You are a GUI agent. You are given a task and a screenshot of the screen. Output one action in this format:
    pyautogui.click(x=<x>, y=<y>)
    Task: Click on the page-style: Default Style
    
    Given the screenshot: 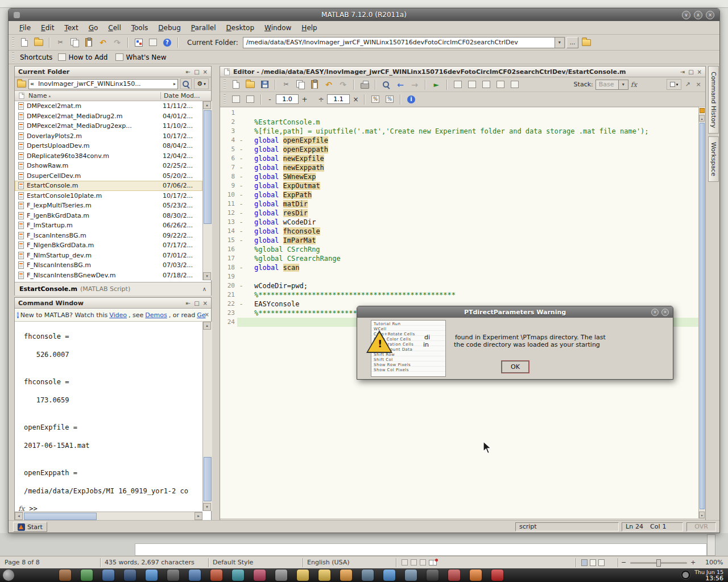 What is the action you would take?
    pyautogui.click(x=233, y=563)
    